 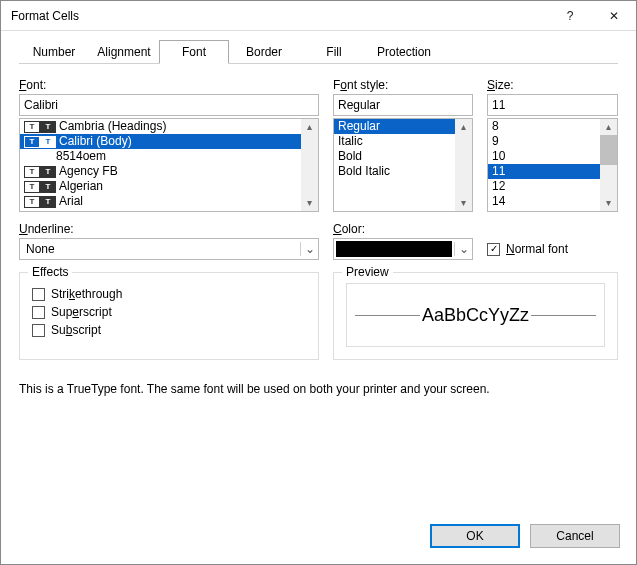 I want to click on font-style-label: Font style:, so click(x=403, y=85).